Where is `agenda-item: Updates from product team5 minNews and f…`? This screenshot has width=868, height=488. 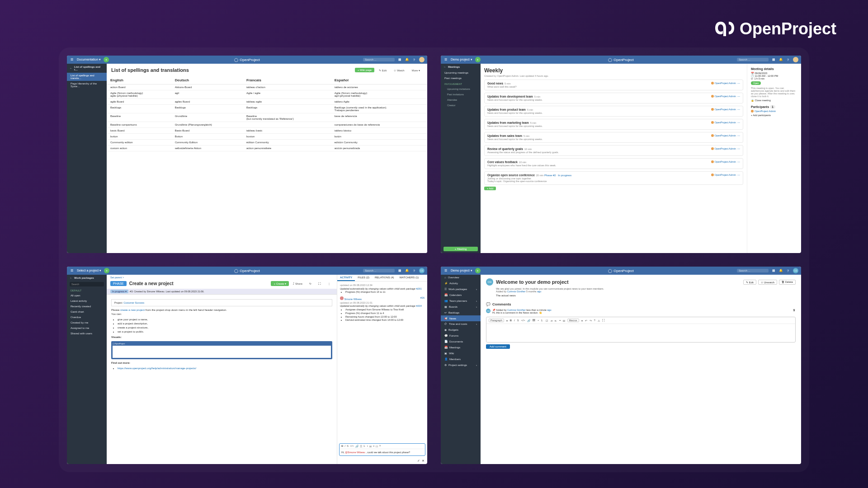
agenda-item: Updates from product team5 minNews and f… is located at coordinates (614, 111).